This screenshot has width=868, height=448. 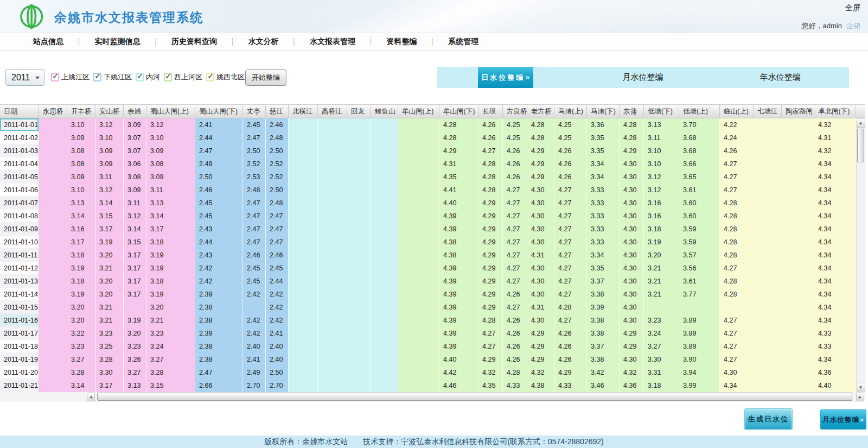 What do you see at coordinates (219, 125) in the screenshot?
I see `grid-cell: 2.41` at bounding box center [219, 125].